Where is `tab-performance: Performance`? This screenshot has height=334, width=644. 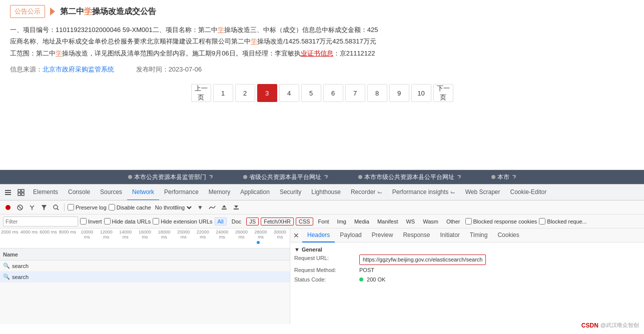 tab-performance: Performance is located at coordinates (181, 192).